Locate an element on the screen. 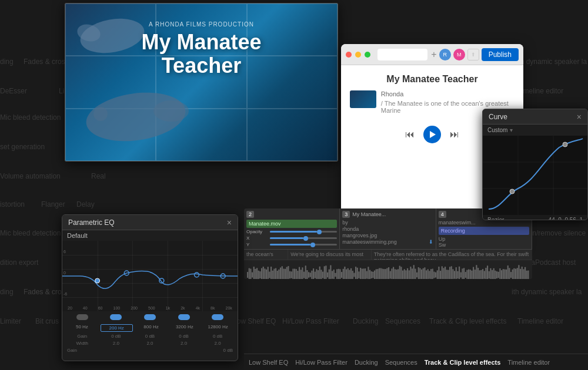 The image size is (588, 370). browser-plus-button: + is located at coordinates (434, 55).